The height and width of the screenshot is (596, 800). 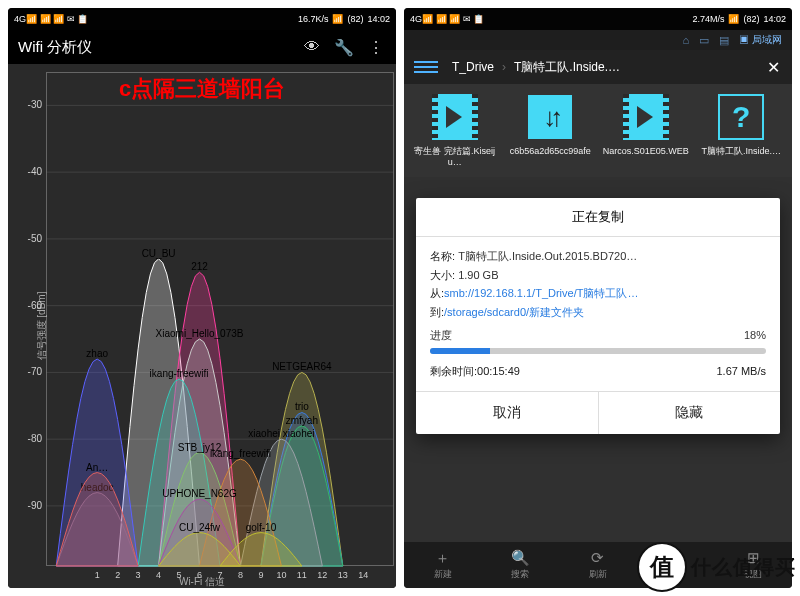 What do you see at coordinates (200, 528) in the screenshot?
I see `svg-text: CU_24fw` at bounding box center [200, 528].